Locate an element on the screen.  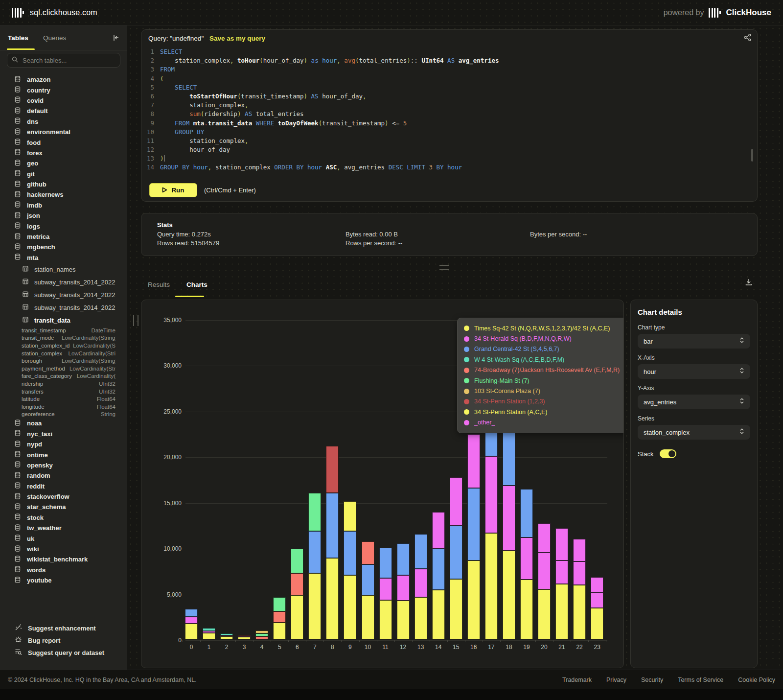
download-icon is located at coordinates (749, 283).